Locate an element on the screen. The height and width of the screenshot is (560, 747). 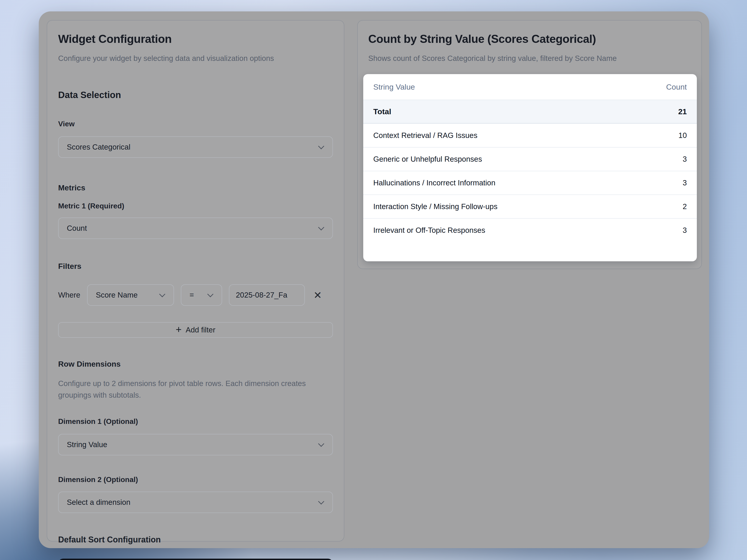
column-header-count: Count is located at coordinates (676, 87).